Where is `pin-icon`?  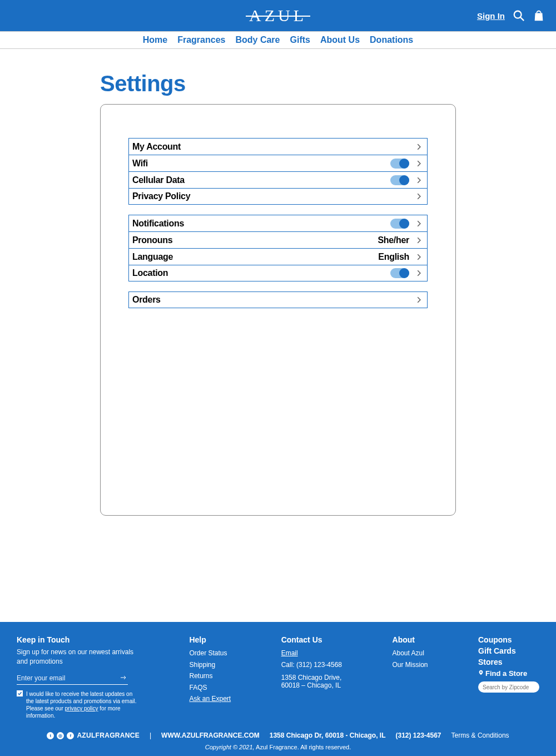
pin-icon is located at coordinates (481, 673).